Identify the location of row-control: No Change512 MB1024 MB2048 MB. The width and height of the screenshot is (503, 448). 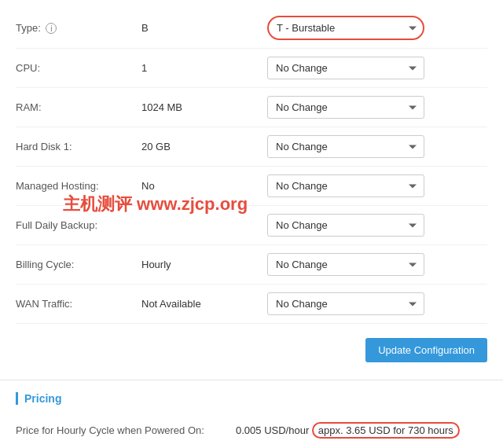
(377, 107).